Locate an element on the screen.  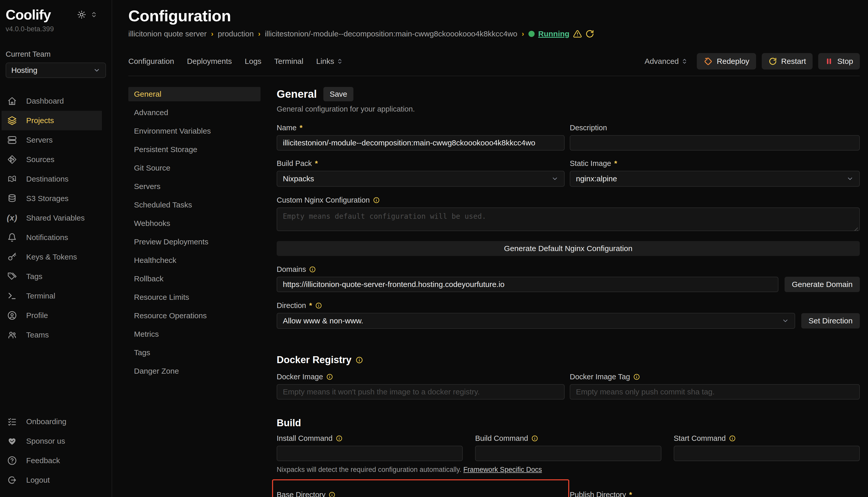
status-dot is located at coordinates (532, 34).